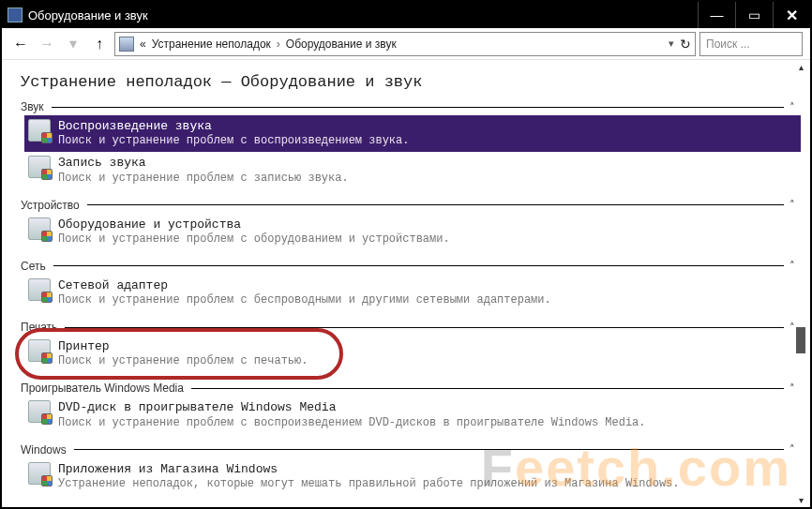 This screenshot has width=812, height=509. What do you see at coordinates (411, 327) in the screenshot?
I see `group-header: Печать˄` at bounding box center [411, 327].